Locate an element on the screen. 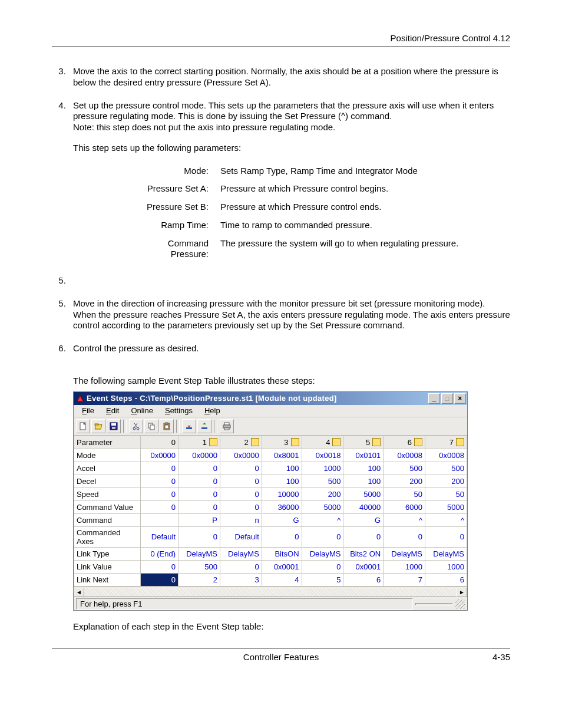 The width and height of the screenshot is (562, 728). grid-row: Commanded AxesDefault0Default00000 is located at coordinates (271, 536).